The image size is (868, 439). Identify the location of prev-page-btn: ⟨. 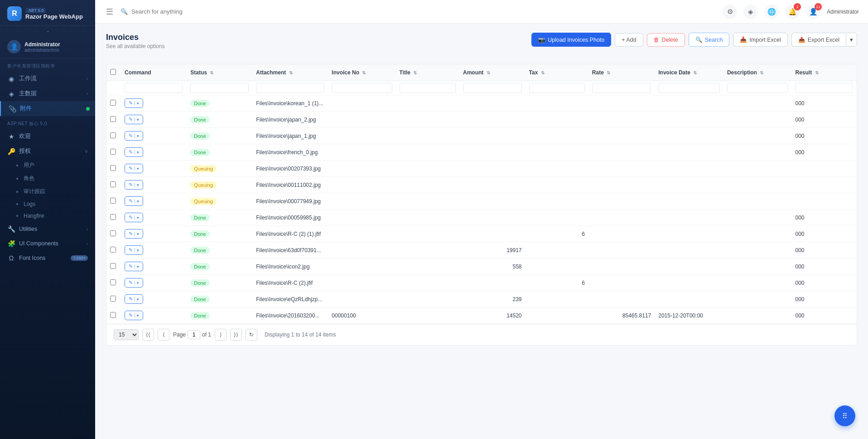
(164, 335).